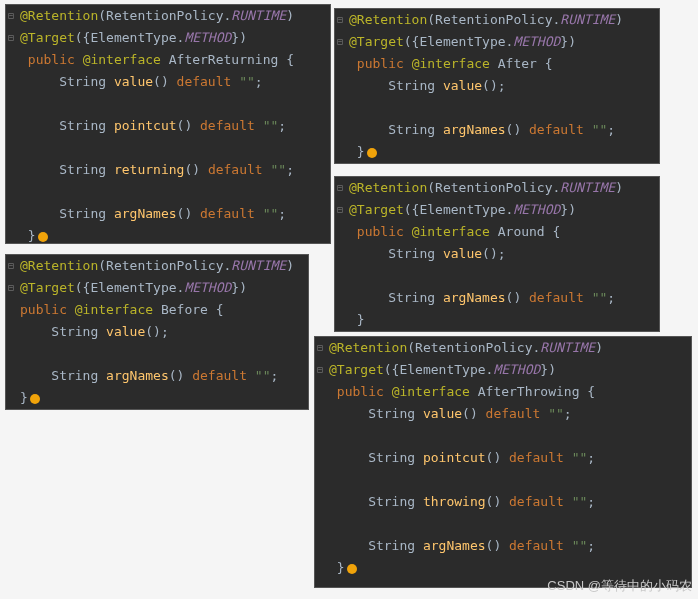 The width and height of the screenshot is (698, 599). I want to click on code-panel-around: ⊟@Retention(RetentionPolicy.RUNTIME) ⊟@T…, so click(497, 254).